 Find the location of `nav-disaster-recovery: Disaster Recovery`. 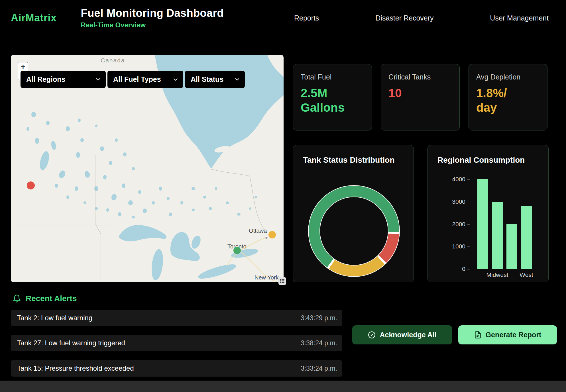

nav-disaster-recovery: Disaster Recovery is located at coordinates (404, 18).